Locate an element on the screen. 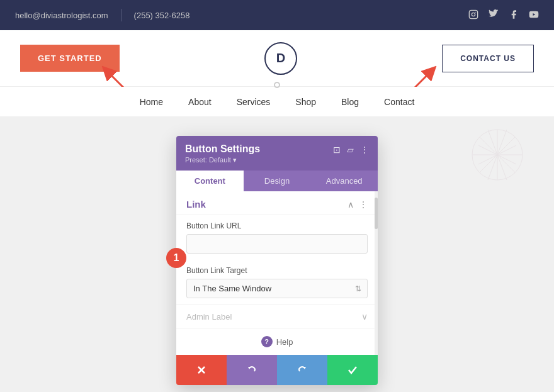  undo-button is located at coordinates (252, 370).